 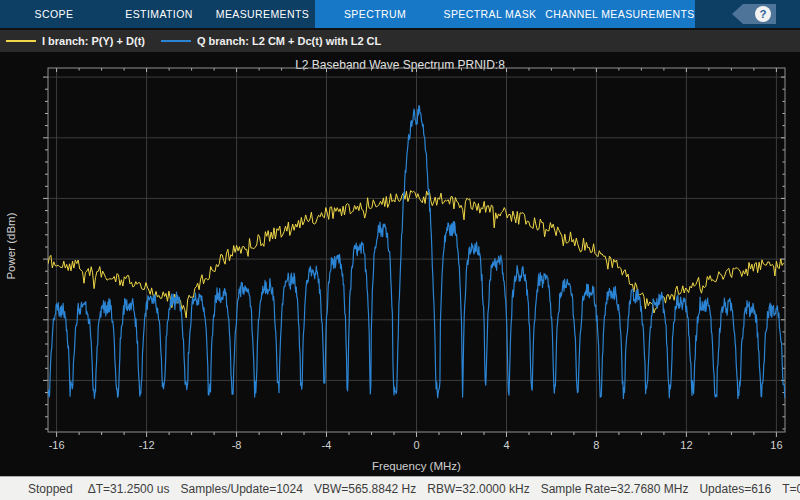 What do you see at coordinates (94, 41) in the screenshot?
I see `i-branch-legend-label: I branch: P(Y) + D(t)` at bounding box center [94, 41].